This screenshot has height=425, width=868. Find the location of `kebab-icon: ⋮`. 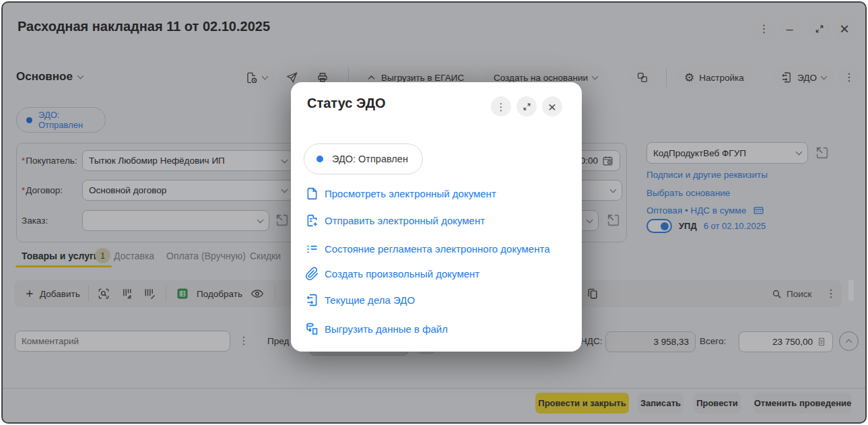

kebab-icon: ⋮ is located at coordinates (501, 106).